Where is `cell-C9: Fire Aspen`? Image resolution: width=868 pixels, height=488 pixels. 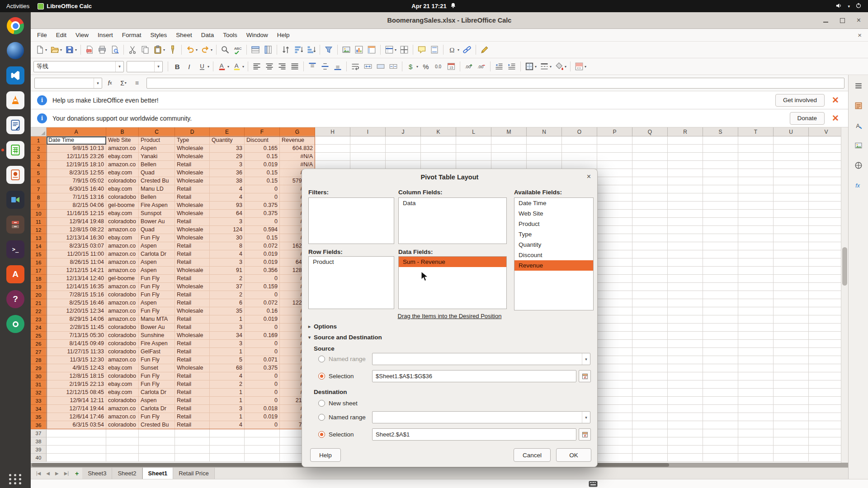 cell-C9: Fire Aspen is located at coordinates (157, 206).